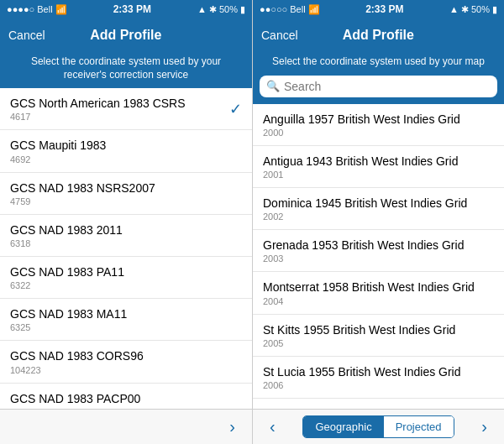  I want to click on carrier-name: Bell, so click(45, 9).